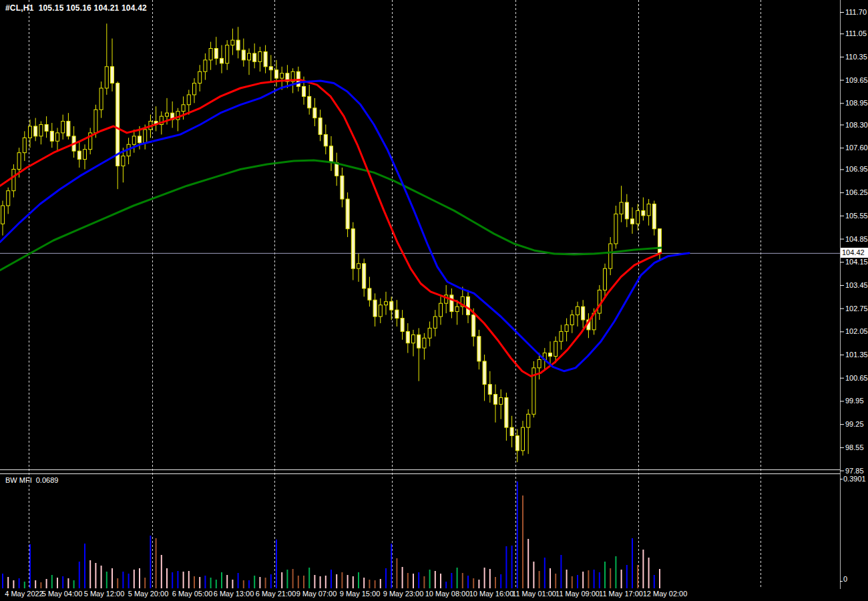  I want to click on price-axis-label: 100.65, so click(857, 378).